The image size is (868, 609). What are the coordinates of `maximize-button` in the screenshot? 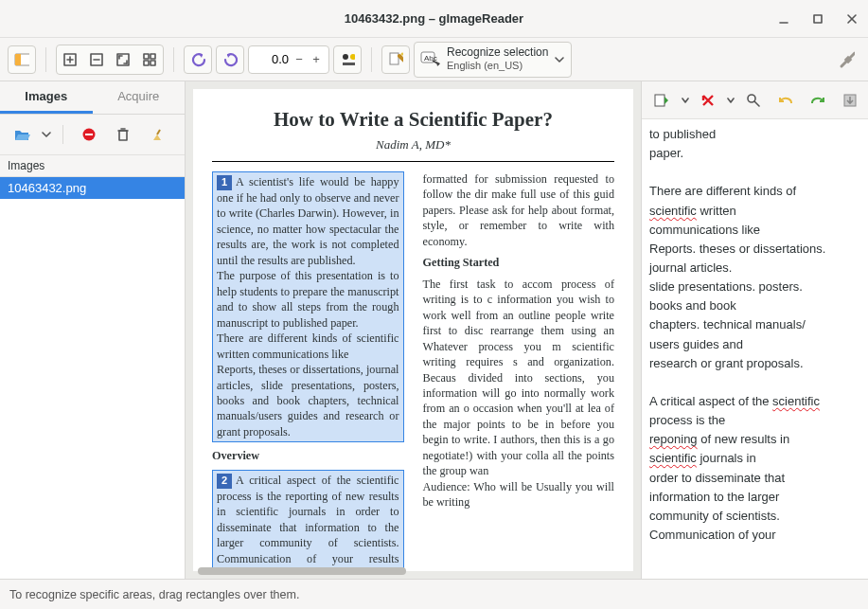 It's located at (818, 19).